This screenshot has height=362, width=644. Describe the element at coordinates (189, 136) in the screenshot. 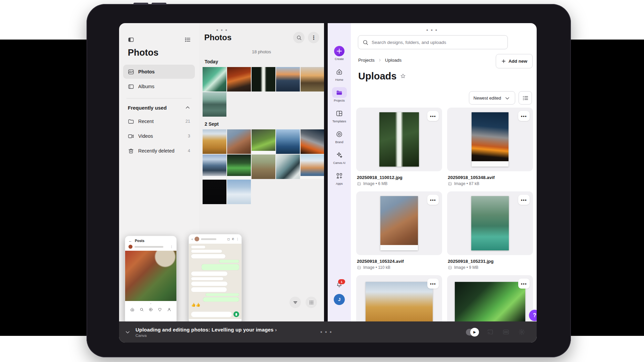

I see `sidebar-item-count: 3` at that location.